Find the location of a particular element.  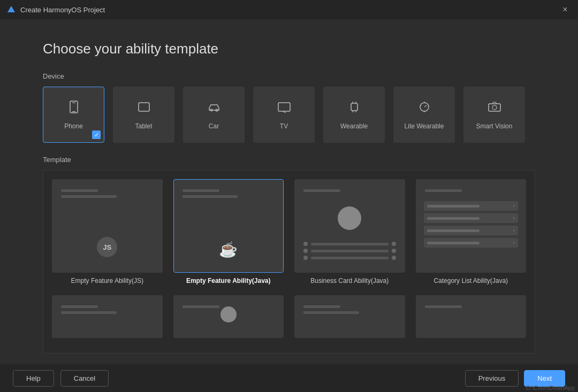

footer-left: Help Cancel is located at coordinates (61, 379).